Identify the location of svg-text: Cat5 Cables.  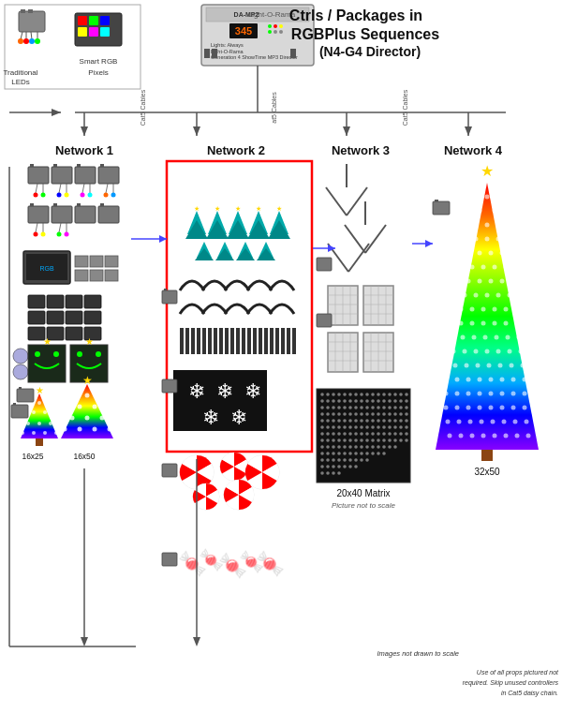
(142, 107).